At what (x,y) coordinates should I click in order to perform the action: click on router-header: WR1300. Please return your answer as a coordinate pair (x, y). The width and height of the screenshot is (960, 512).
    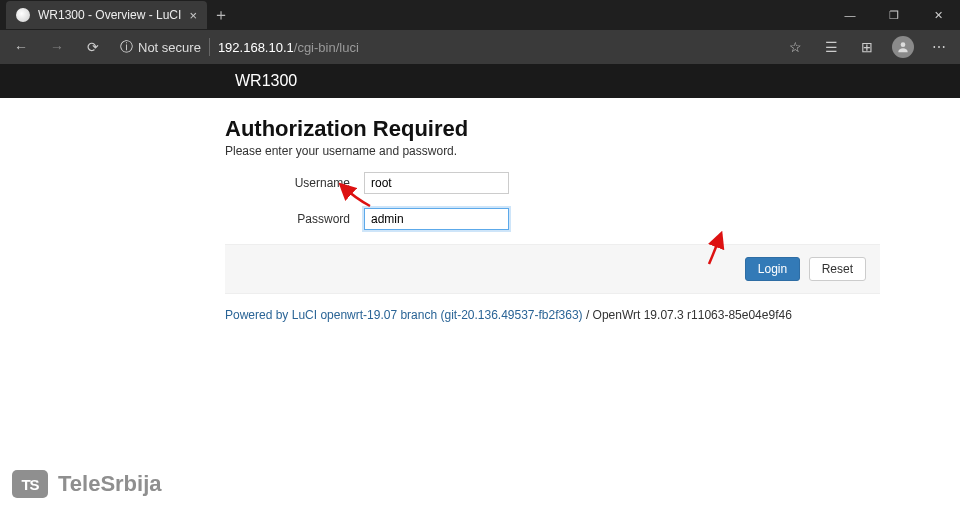
    Looking at the image, I should click on (480, 81).